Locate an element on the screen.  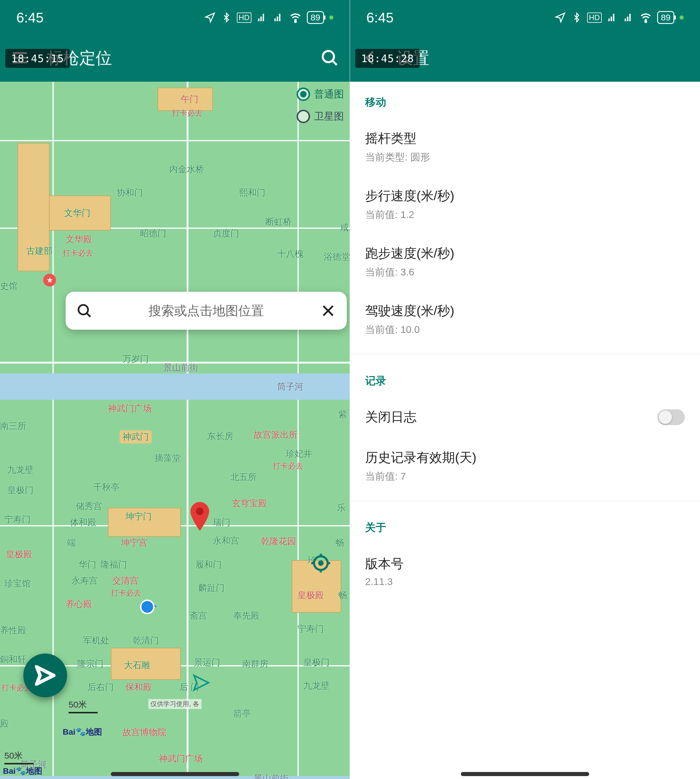
setting-disable-log: 关闭日志 is located at coordinates (525, 417).